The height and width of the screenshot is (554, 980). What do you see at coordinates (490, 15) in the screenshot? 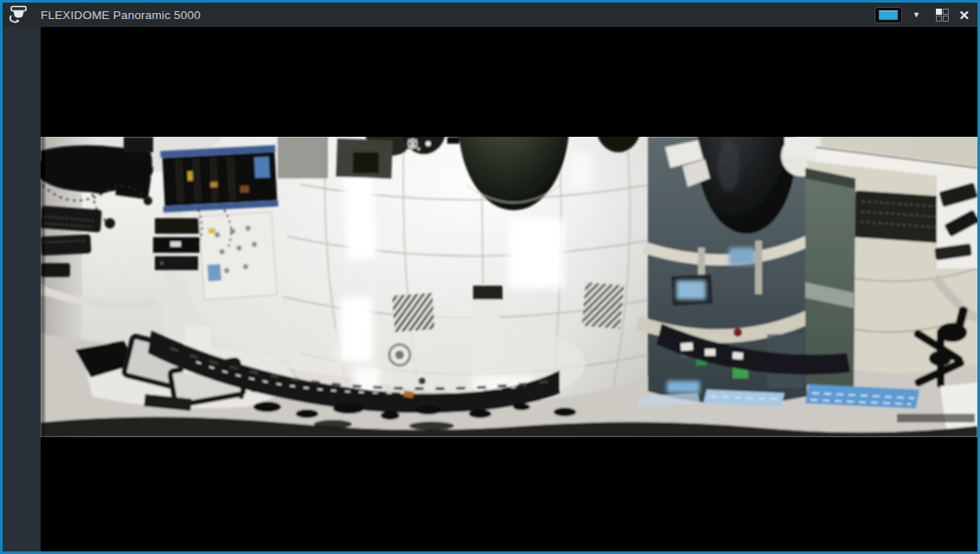
I see `titlebar: FLEXIDOME Panoramic 5000 ▼ ✕` at bounding box center [490, 15].